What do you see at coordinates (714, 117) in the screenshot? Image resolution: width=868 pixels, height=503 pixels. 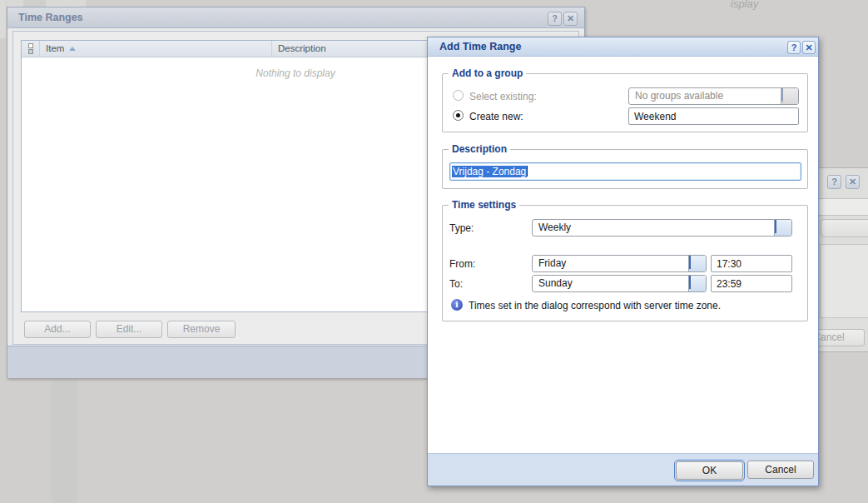 I see `new-group-name-input` at bounding box center [714, 117].